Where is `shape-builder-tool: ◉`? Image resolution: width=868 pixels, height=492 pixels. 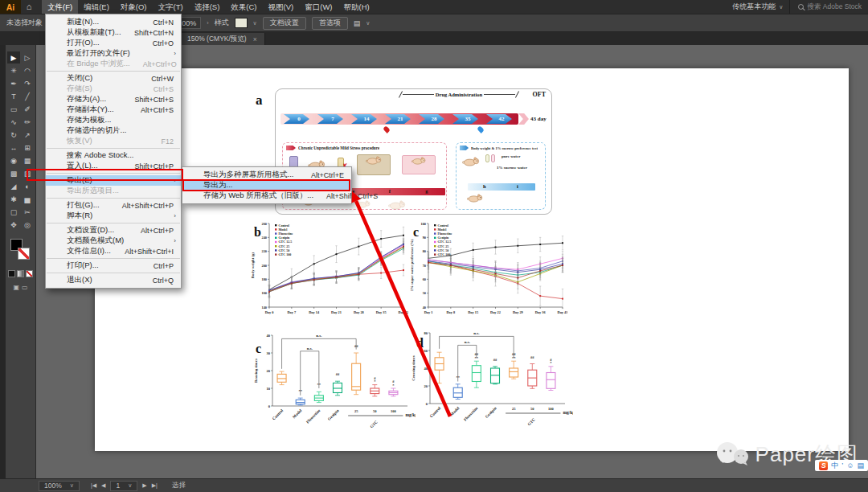
shape-builder-tool: ◉ is located at coordinates (14, 161).